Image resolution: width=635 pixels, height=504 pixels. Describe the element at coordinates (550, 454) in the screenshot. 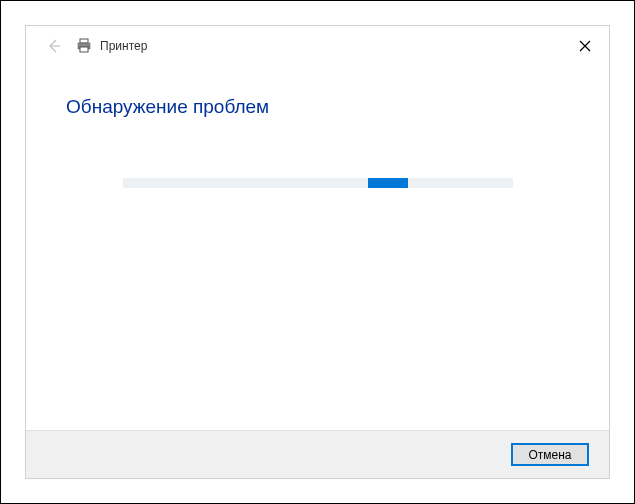

I see `cancel-button: Отмена` at that location.